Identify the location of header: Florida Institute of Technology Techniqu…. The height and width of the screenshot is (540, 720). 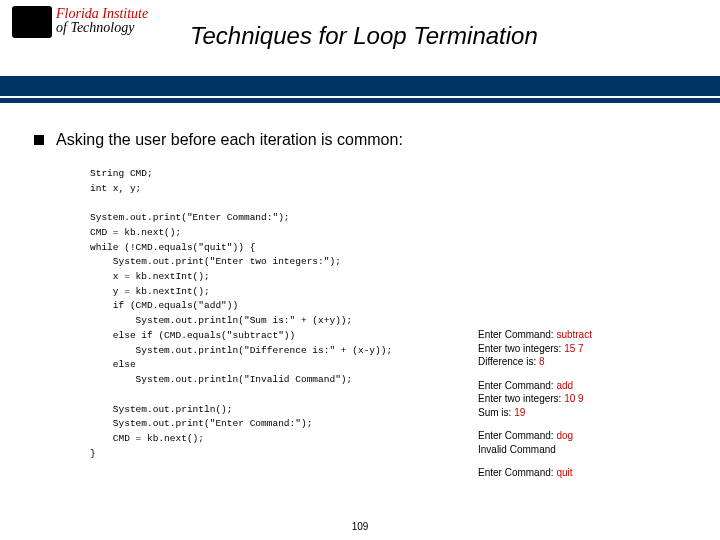
(360, 38).